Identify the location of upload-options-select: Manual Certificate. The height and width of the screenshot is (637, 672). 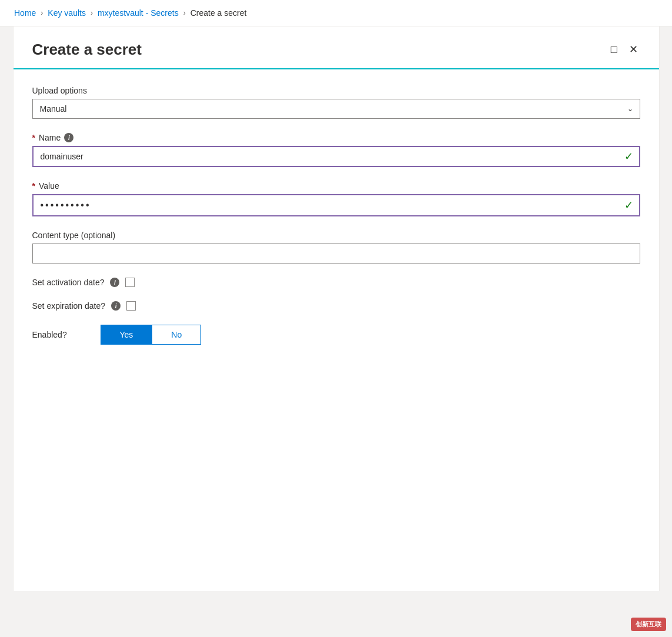
(336, 109).